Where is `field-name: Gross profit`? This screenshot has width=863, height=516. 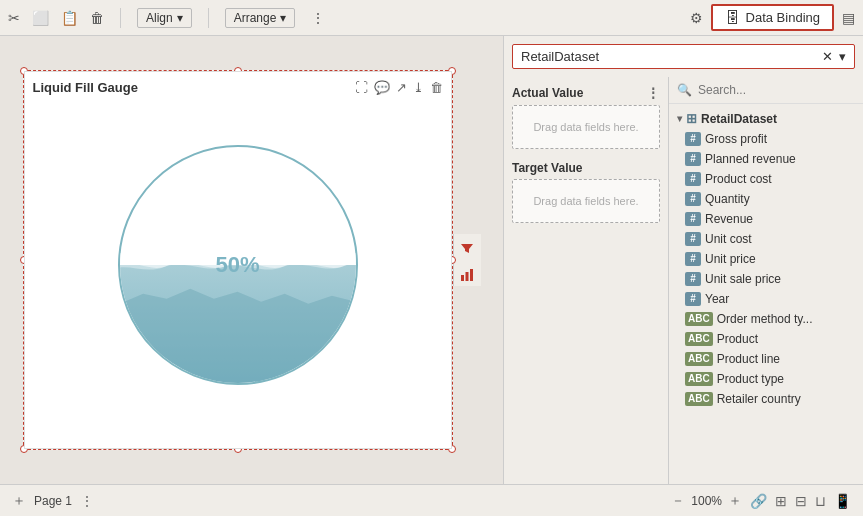 field-name: Gross profit is located at coordinates (736, 139).